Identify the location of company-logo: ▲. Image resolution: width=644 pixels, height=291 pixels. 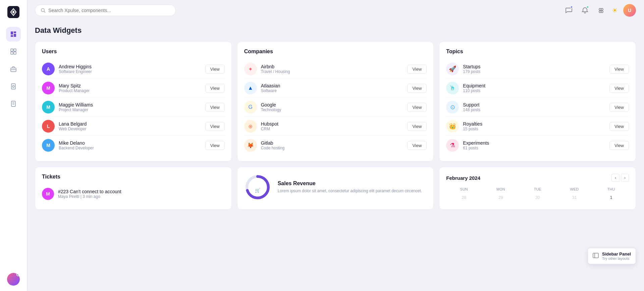
(251, 88).